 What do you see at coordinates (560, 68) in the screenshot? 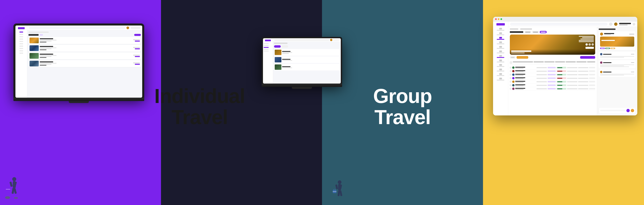
I see `shaurya-status-text` at bounding box center [560, 68].